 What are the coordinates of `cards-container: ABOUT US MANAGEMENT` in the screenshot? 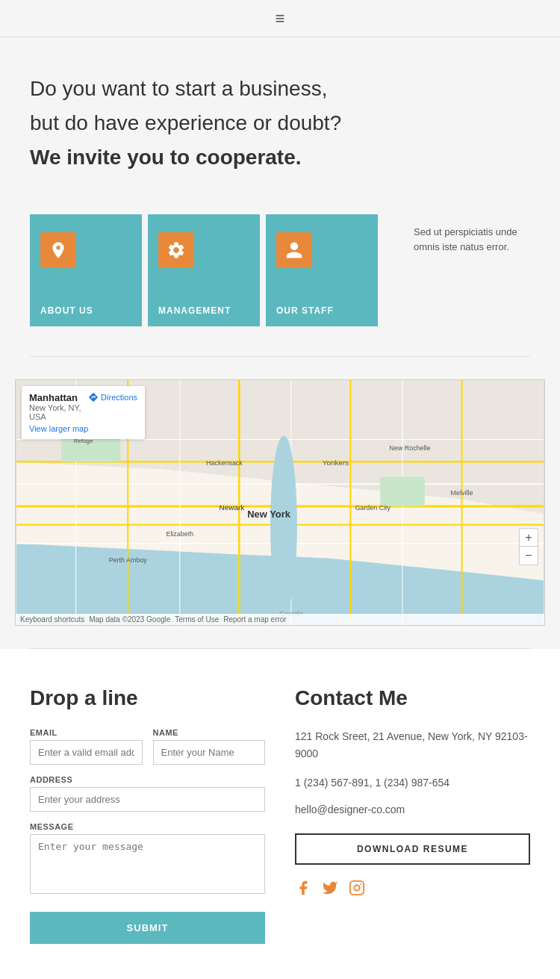 It's located at (213, 270).